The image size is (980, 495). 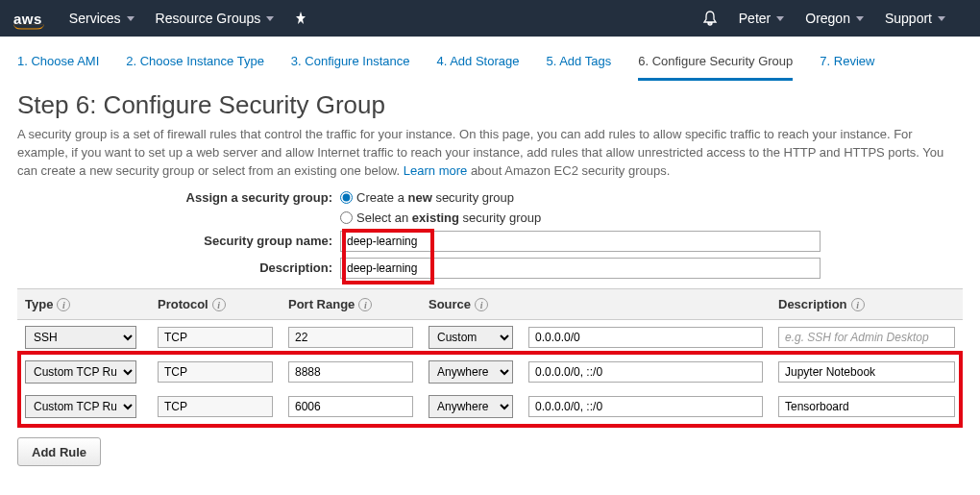 I want to click on nav-resource-groups-label: Resource Groups, so click(x=208, y=18).